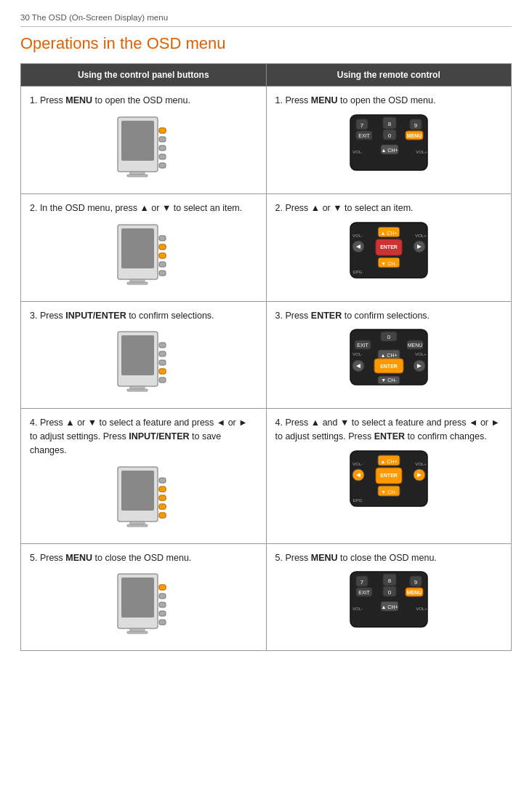 This screenshot has width=532, height=811. I want to click on row3-right-cell: 3. Press ENTER to confirm selections. 0 …, so click(389, 355).